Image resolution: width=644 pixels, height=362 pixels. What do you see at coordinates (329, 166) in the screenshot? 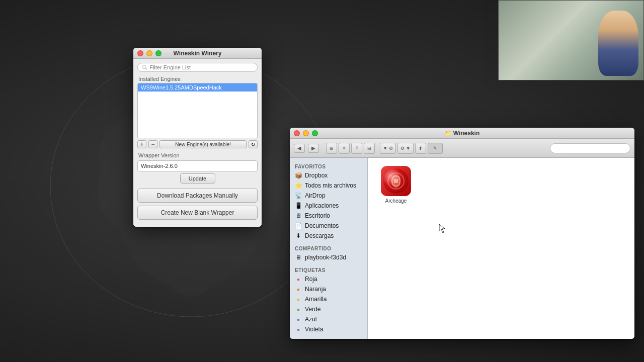
I see `sidebar-section-favoritos: FAVORITOS` at bounding box center [329, 166].